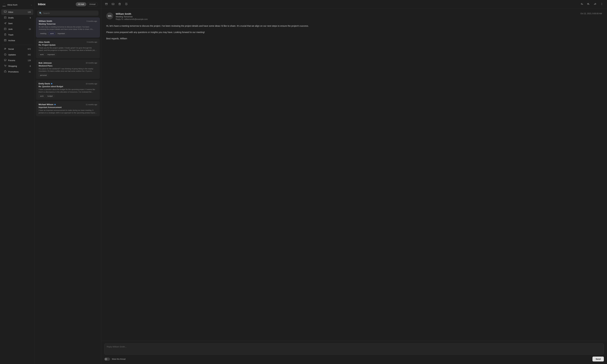 The height and width of the screenshot is (364, 607). Describe the element at coordinates (87, 4) in the screenshot. I see `filter-buttons: All mailUnread` at that location.